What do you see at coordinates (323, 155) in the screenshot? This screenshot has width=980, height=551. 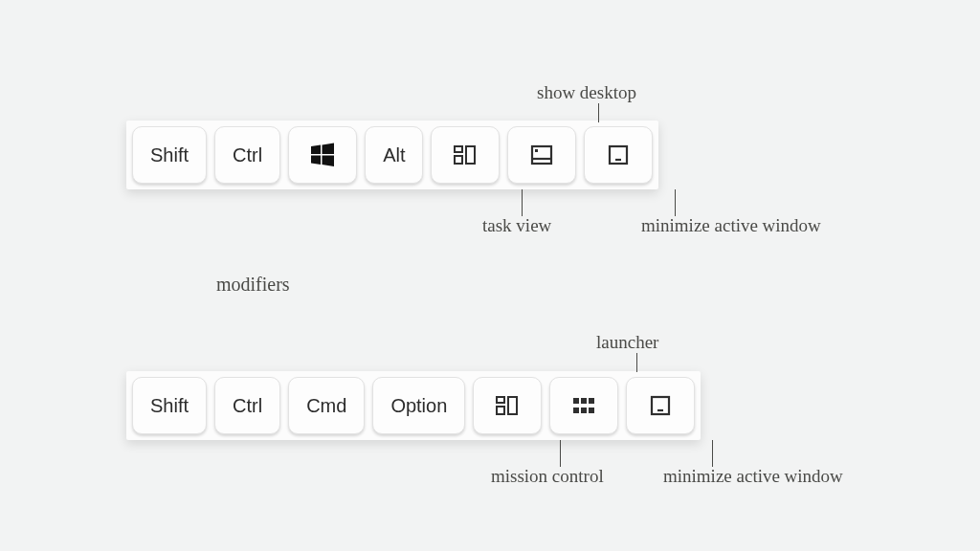 I see `windows-key` at bounding box center [323, 155].